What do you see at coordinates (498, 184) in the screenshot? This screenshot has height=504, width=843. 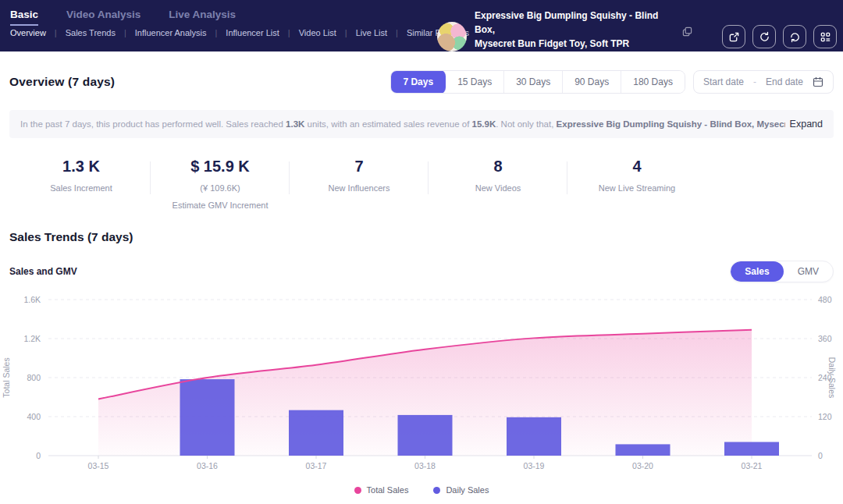 I see `stat-new-videos: 8New Videos` at bounding box center [498, 184].